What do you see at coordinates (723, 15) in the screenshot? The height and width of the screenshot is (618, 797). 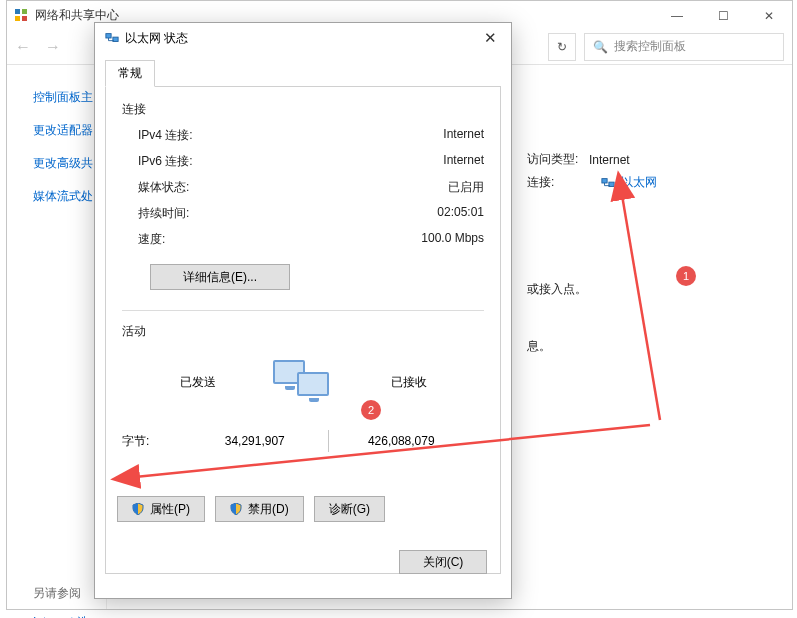 I see `maximize-button: ☐` at bounding box center [723, 15].